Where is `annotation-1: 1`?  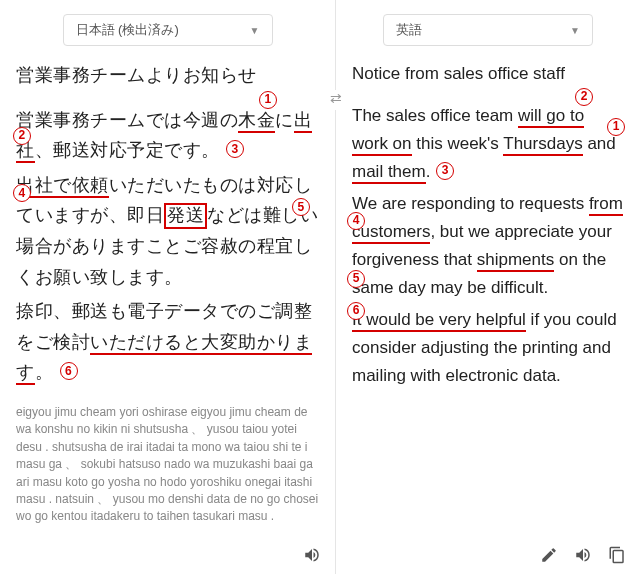
annotation-1: 1 is located at coordinates (268, 100).